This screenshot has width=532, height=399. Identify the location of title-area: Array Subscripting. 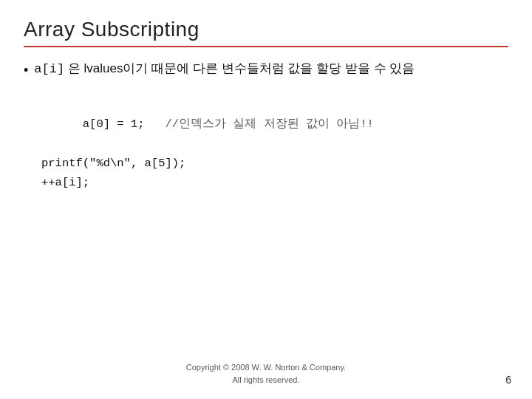
(266, 33).